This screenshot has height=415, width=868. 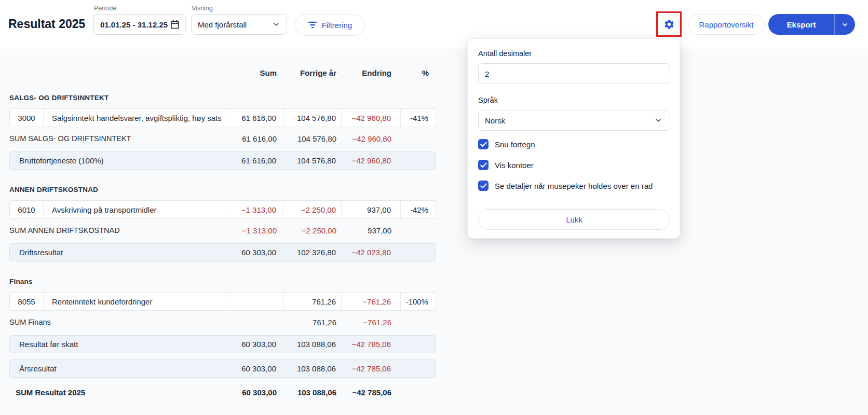 What do you see at coordinates (495, 120) in the screenshot?
I see `language-value: Norsk` at bounding box center [495, 120].